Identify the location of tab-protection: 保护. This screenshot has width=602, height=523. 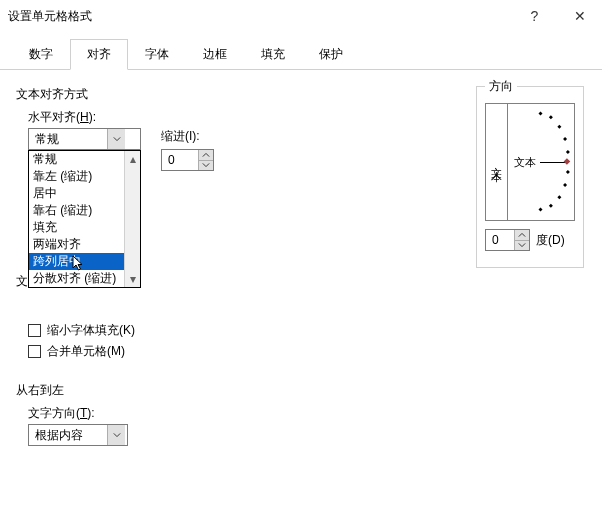
(331, 54).